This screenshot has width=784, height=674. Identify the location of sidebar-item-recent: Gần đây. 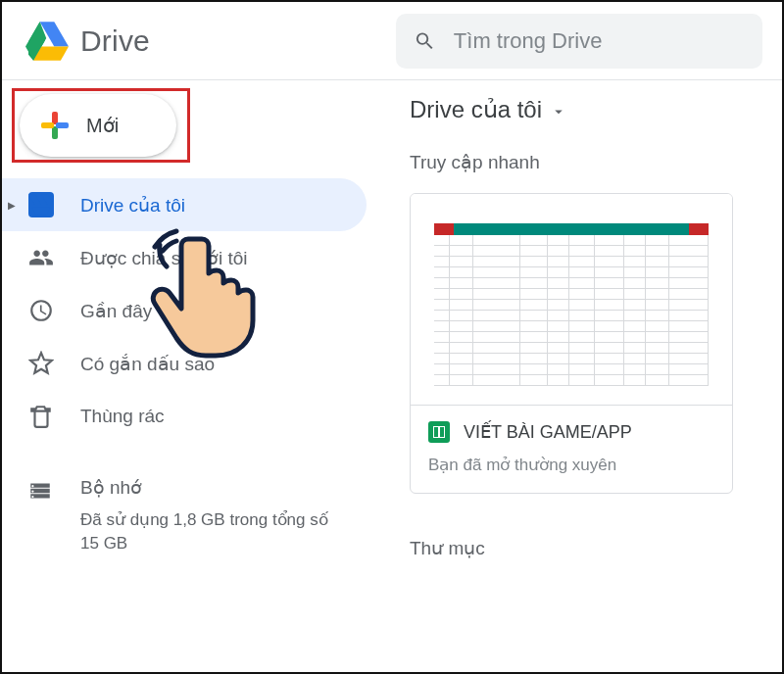
(184, 311).